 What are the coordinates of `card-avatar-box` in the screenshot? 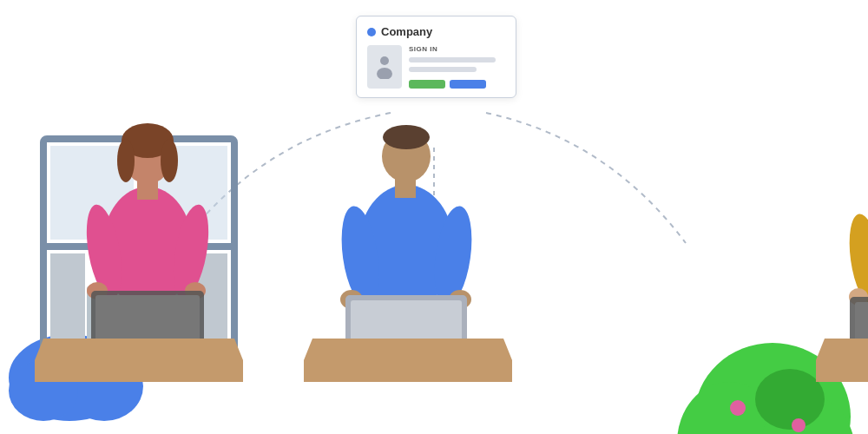 It's located at (385, 67).